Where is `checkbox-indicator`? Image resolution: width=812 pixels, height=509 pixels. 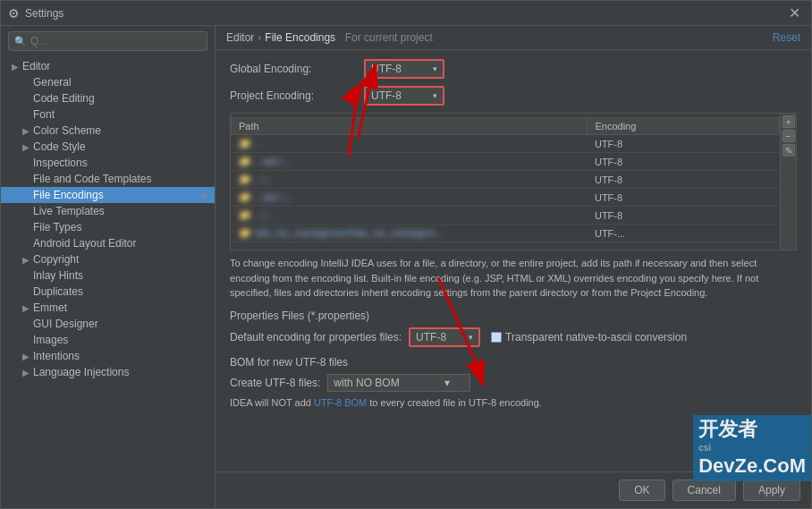 checkbox-indicator is located at coordinates (496, 337).